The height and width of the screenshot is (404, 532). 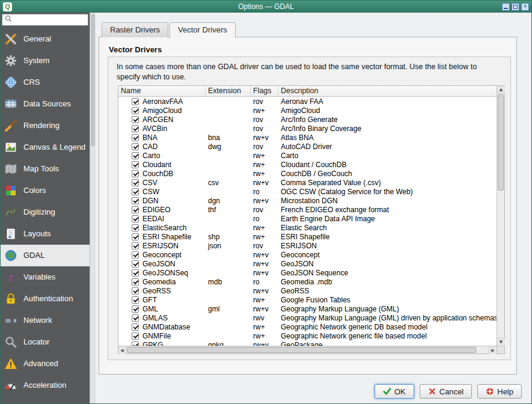 I want to click on cancel-button: Cancel, so click(x=446, y=391).